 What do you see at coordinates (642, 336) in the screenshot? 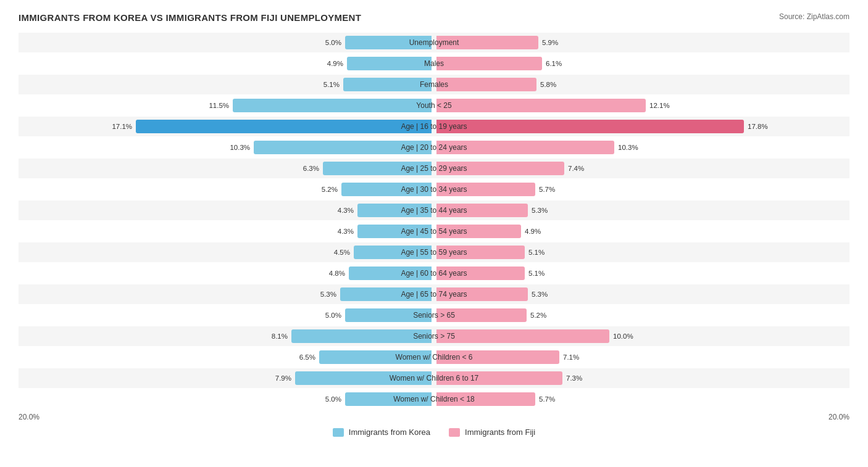
I see `right-section: 10.0%` at bounding box center [642, 336].